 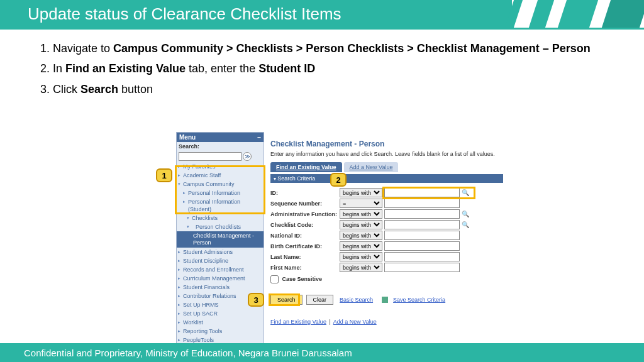 What do you see at coordinates (422, 204) in the screenshot?
I see `input-seq` at bounding box center [422, 204].